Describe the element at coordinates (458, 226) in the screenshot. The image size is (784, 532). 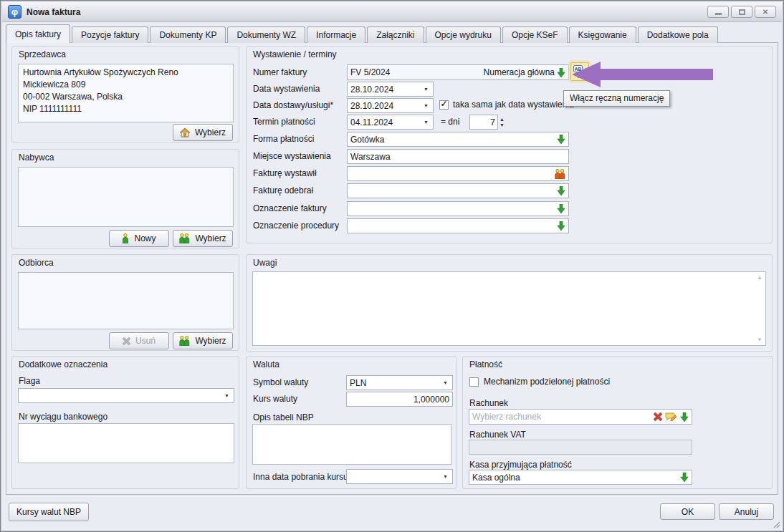
I see `procedure-marking-dropdown` at that location.